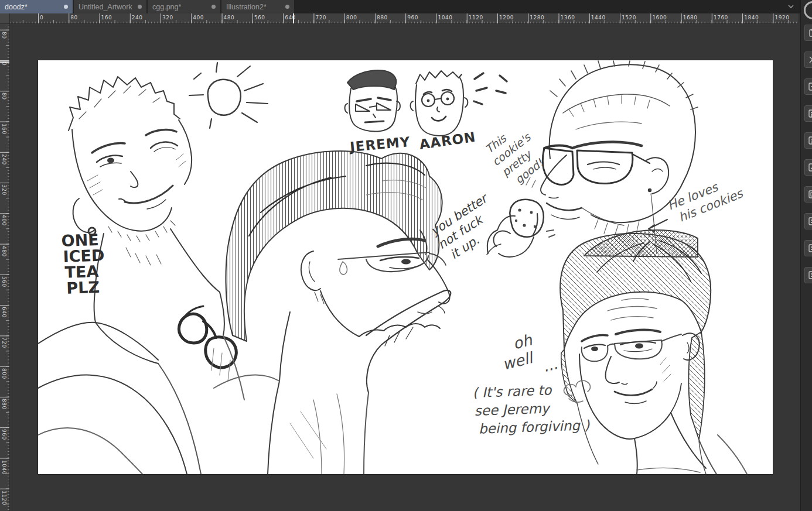 The width and height of the screenshot is (812, 511). Describe the element at coordinates (406, 7) in the screenshot. I see `tab-bar: doodz* Untitled_Artwork cgg.png* Illustr…` at that location.